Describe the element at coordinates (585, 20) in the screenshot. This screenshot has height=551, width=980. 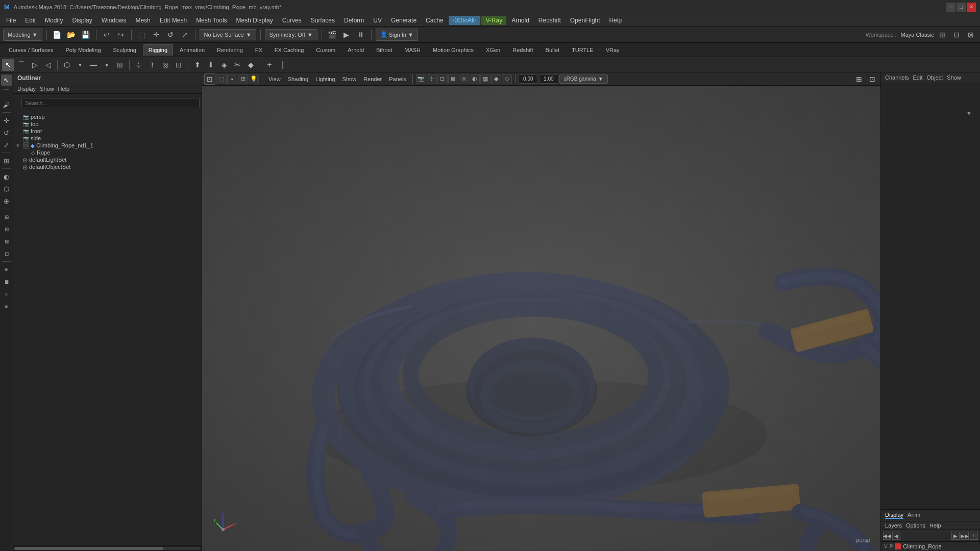
I see `menu-openflight: OpenFlight` at that location.